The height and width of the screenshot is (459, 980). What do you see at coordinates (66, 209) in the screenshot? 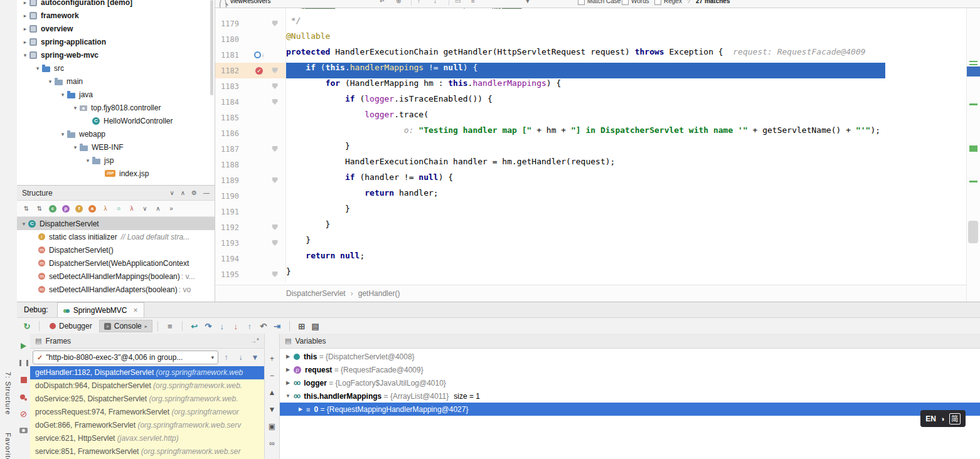
I see `show-properties-icon: p` at bounding box center [66, 209].